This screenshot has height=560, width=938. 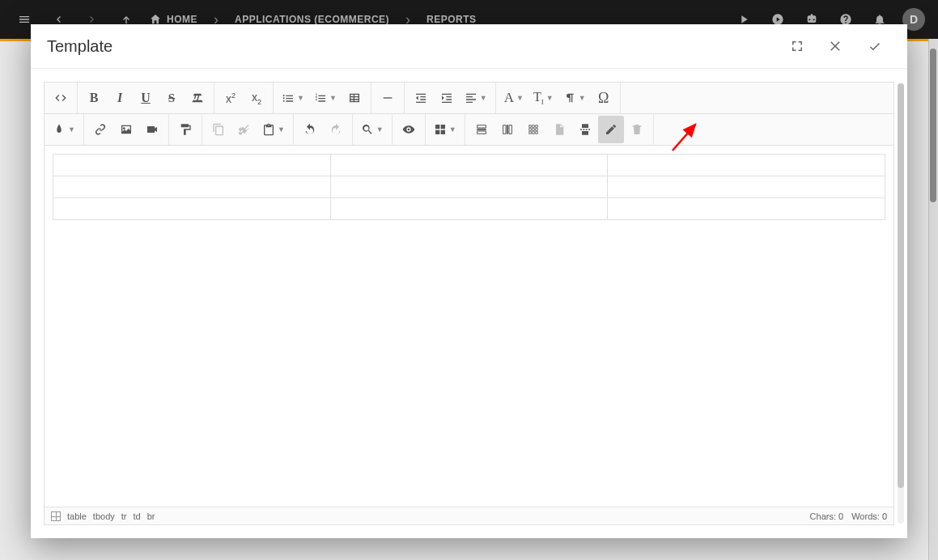 I want to click on unordered-list-button: ▼, so click(x=293, y=98).